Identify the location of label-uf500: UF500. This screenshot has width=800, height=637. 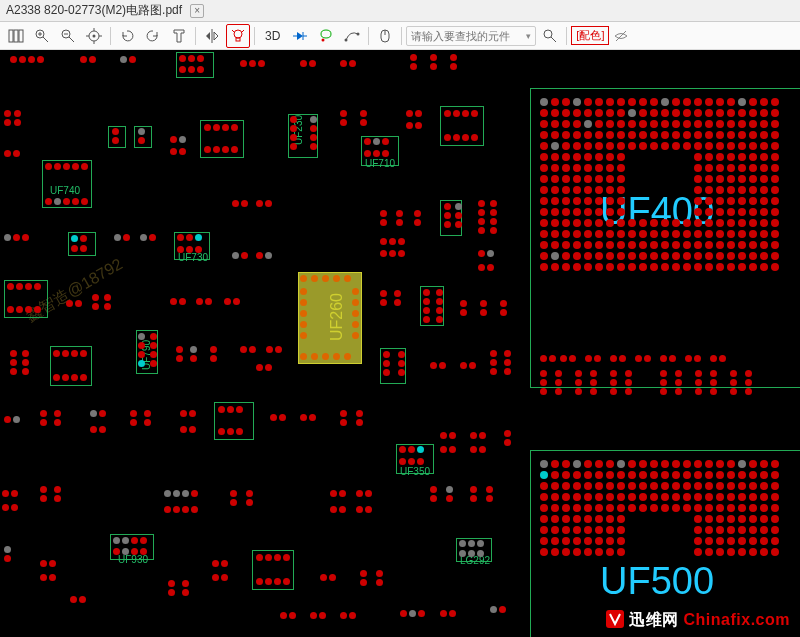
(657, 582).